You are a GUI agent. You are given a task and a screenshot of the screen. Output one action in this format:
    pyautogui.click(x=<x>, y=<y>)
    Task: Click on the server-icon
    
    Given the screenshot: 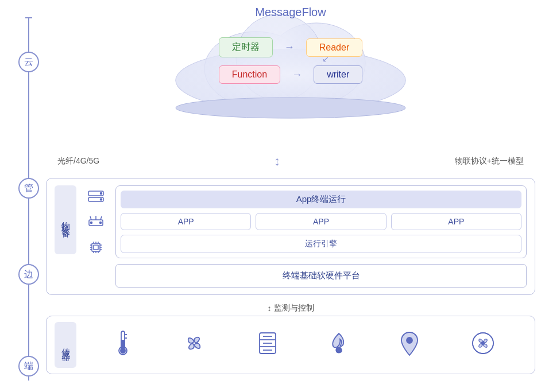 What is the action you would take?
    pyautogui.click(x=96, y=198)
    